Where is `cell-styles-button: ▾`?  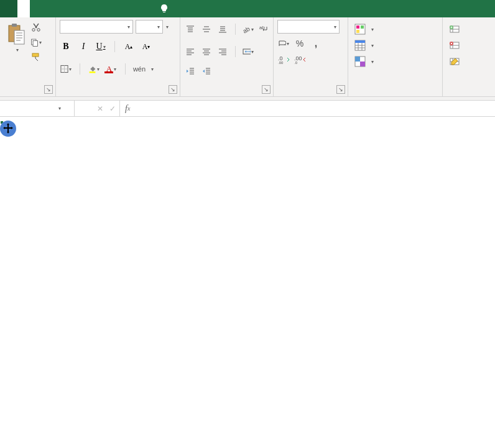
cell-styles-button: ▾ is located at coordinates (364, 62).